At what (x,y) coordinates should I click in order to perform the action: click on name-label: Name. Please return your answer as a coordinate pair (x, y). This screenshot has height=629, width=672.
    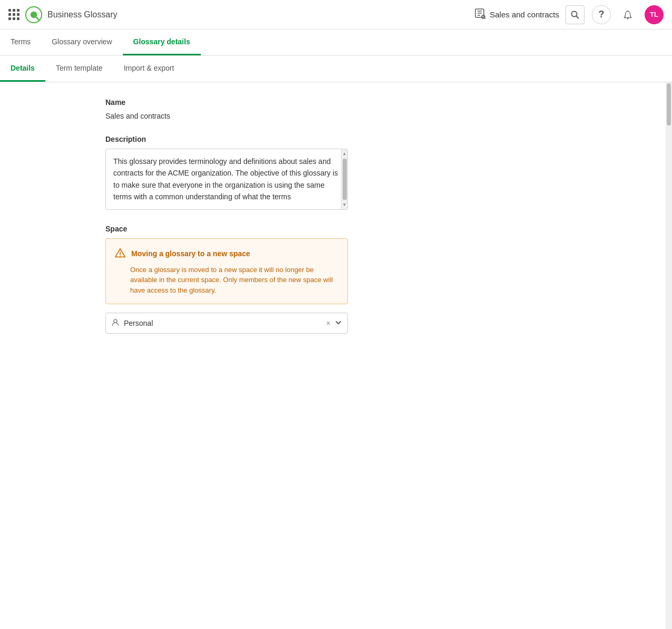
    Looking at the image, I should click on (232, 102).